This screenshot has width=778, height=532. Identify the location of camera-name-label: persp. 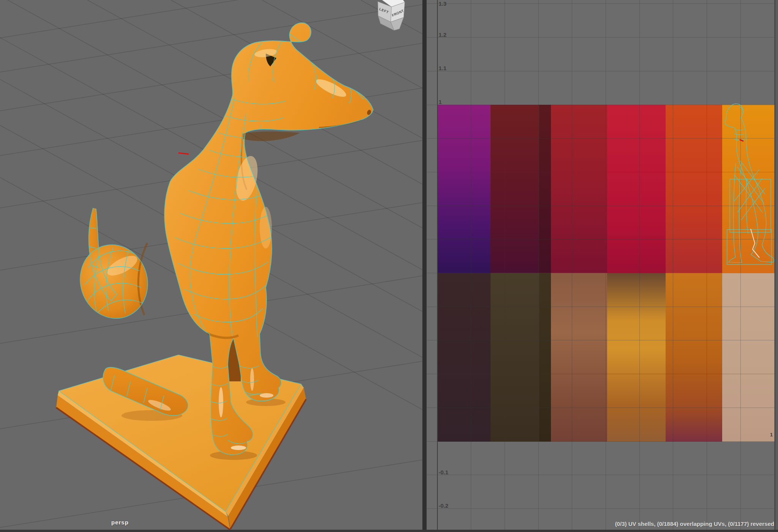
(120, 522).